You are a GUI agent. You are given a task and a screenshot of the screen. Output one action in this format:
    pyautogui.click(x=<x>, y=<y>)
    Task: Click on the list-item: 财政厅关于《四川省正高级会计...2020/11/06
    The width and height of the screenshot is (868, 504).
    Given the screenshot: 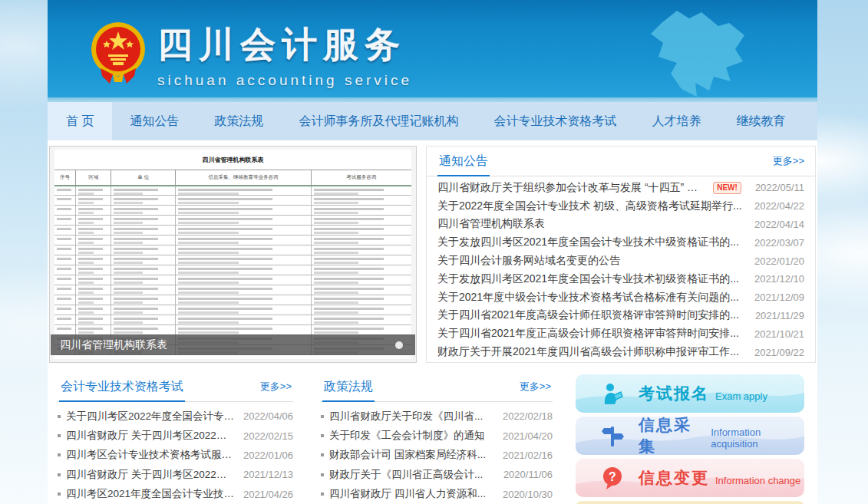 What is the action you would take?
    pyautogui.click(x=437, y=474)
    